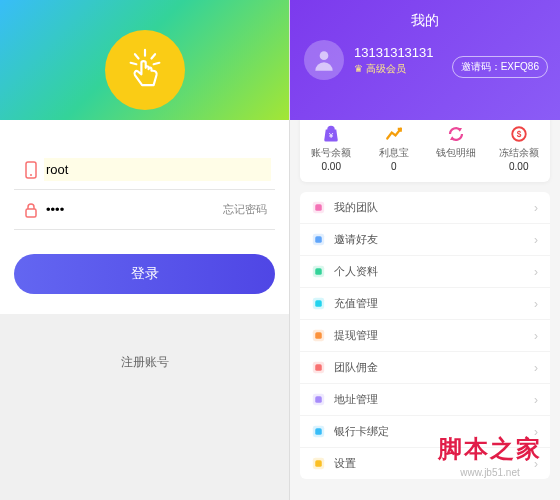  What do you see at coordinates (144, 362) in the screenshot?
I see `register-link: 注册账号` at bounding box center [144, 362].